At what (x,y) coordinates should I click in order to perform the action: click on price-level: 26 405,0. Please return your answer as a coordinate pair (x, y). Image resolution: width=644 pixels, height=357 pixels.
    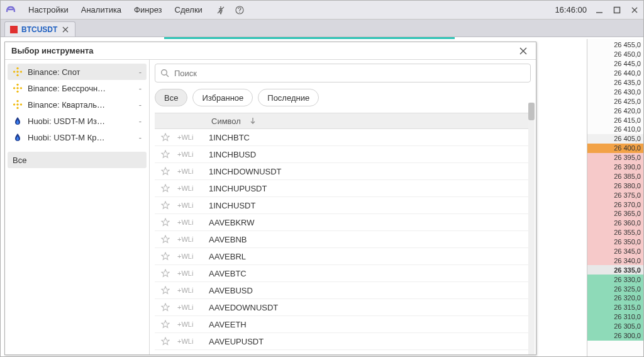
    Looking at the image, I should click on (615, 139).